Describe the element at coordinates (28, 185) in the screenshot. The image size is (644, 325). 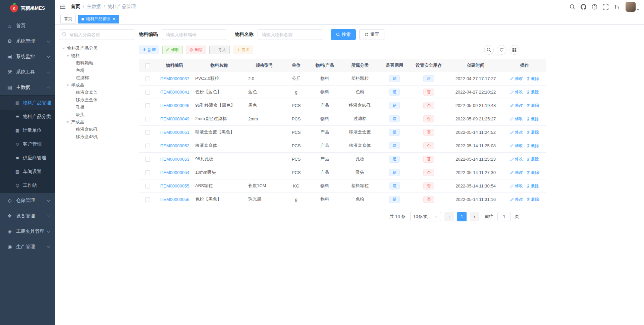
I see `sidebar-subitem-工作站: ◎工作站` at that location.